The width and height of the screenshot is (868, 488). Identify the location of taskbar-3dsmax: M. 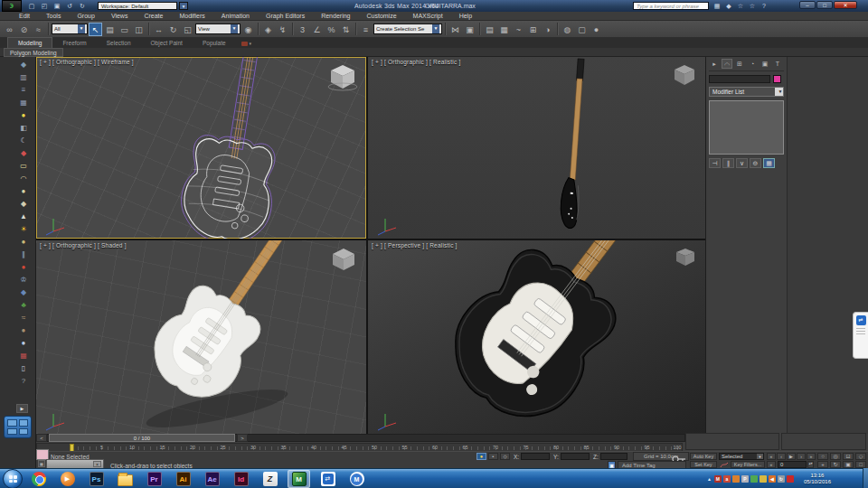
(298, 479).